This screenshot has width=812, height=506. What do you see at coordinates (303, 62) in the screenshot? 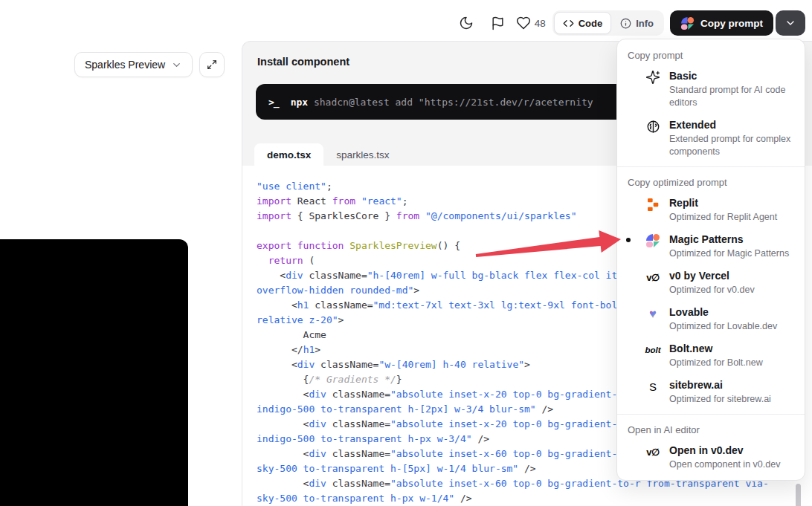
I see `install-section-title: Install component` at bounding box center [303, 62].